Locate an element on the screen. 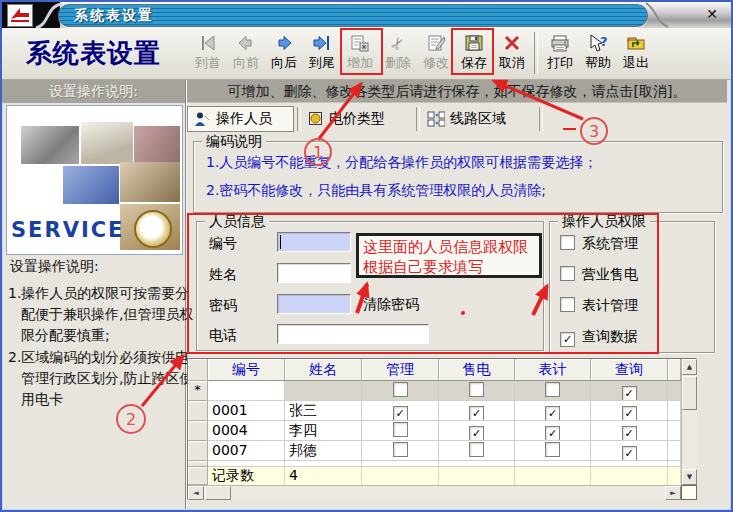 Image resolution: width=733 pixels, height=512 pixels. exit-icon is located at coordinates (636, 43).